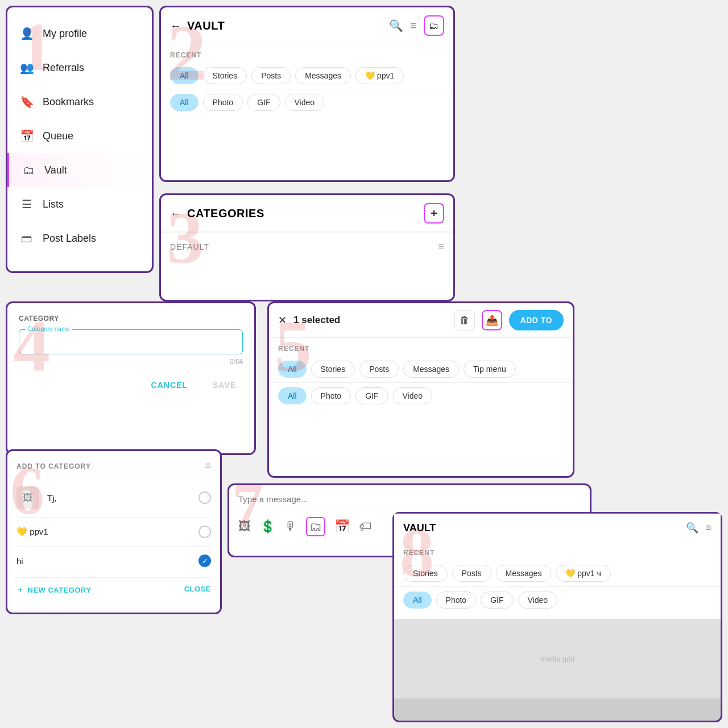  What do you see at coordinates (709, 528) in the screenshot?
I see `vault-overlay-filter-icon: ≡` at bounding box center [709, 528].